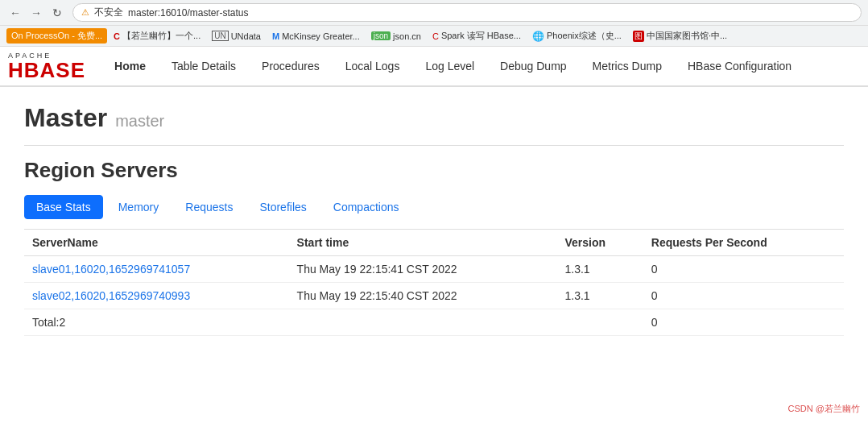 Image resolution: width=868 pixels, height=423 pixels. What do you see at coordinates (47, 70) in the screenshot?
I see `logo-hbase-text: HBASE` at bounding box center [47, 70].